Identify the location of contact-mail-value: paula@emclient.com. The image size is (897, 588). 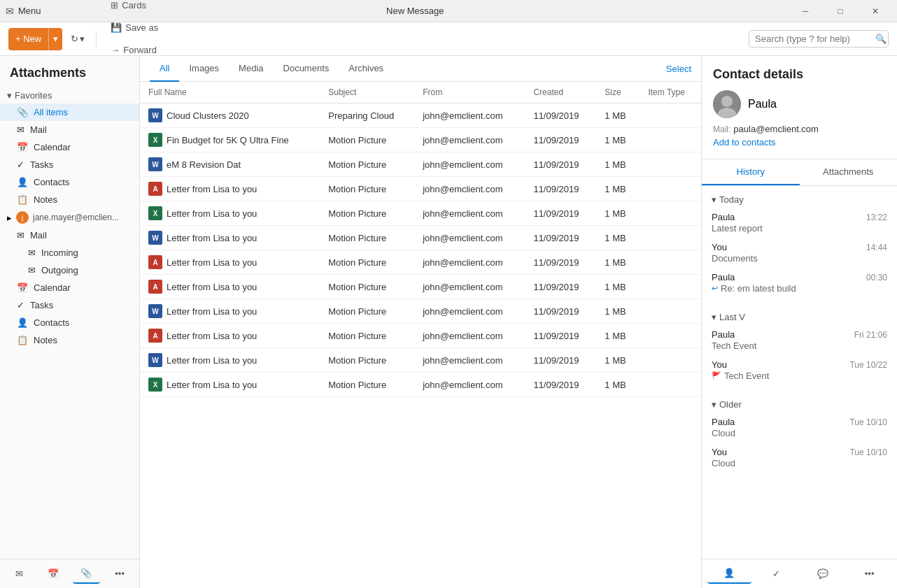
(776, 129).